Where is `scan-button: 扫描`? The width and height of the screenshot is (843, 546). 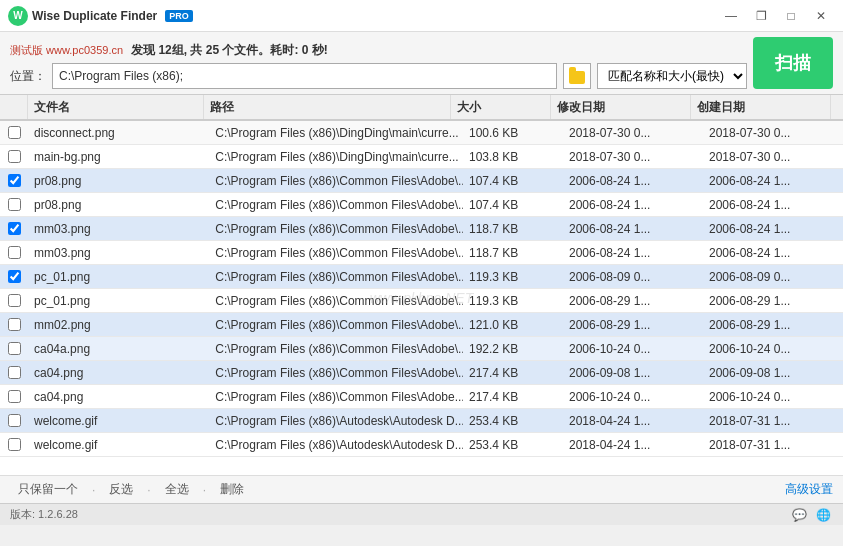 scan-button: 扫描 is located at coordinates (793, 63).